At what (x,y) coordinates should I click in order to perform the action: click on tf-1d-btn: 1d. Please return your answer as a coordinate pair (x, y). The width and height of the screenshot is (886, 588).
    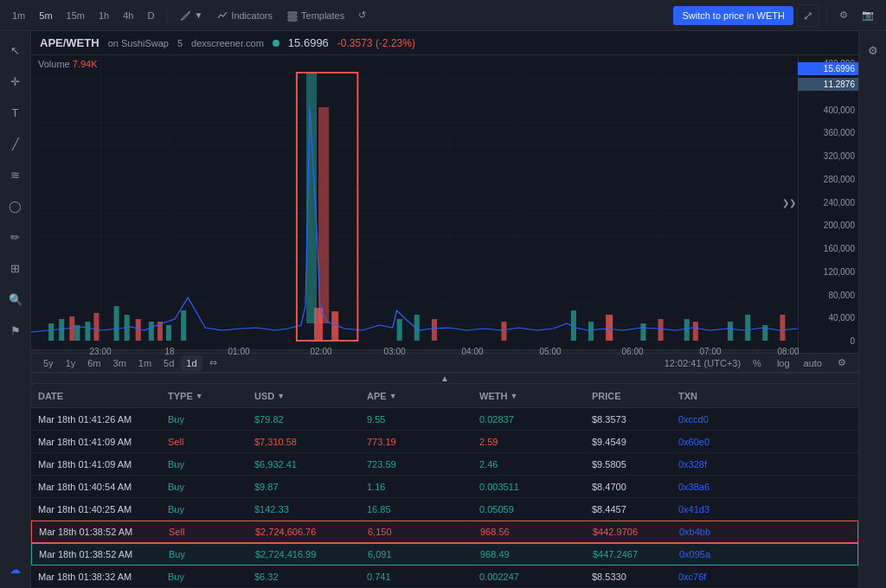
    Looking at the image, I should click on (191, 363).